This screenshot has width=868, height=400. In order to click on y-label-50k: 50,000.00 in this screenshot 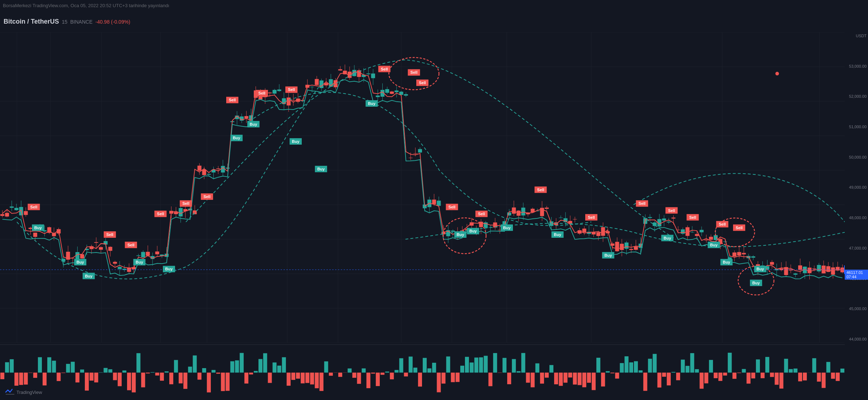, I will do `click(856, 157)`.